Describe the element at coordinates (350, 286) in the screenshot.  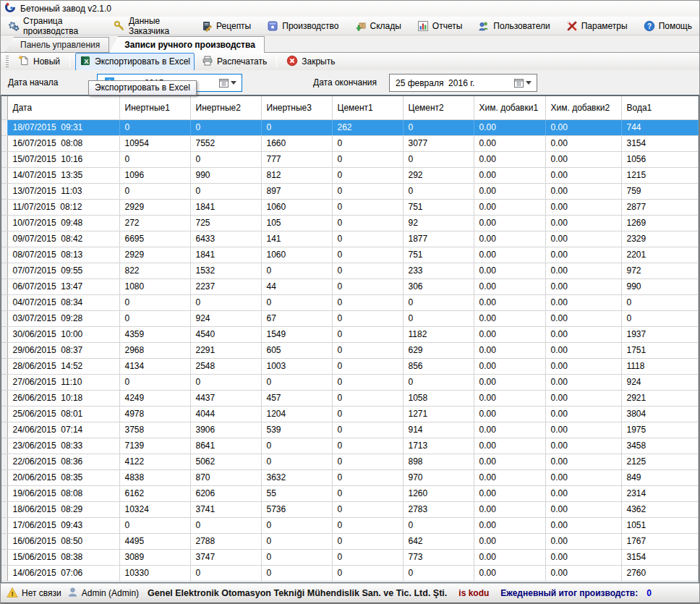
I see `table-row: 06/07/2015 13:47108022374403060.000.0099…` at that location.